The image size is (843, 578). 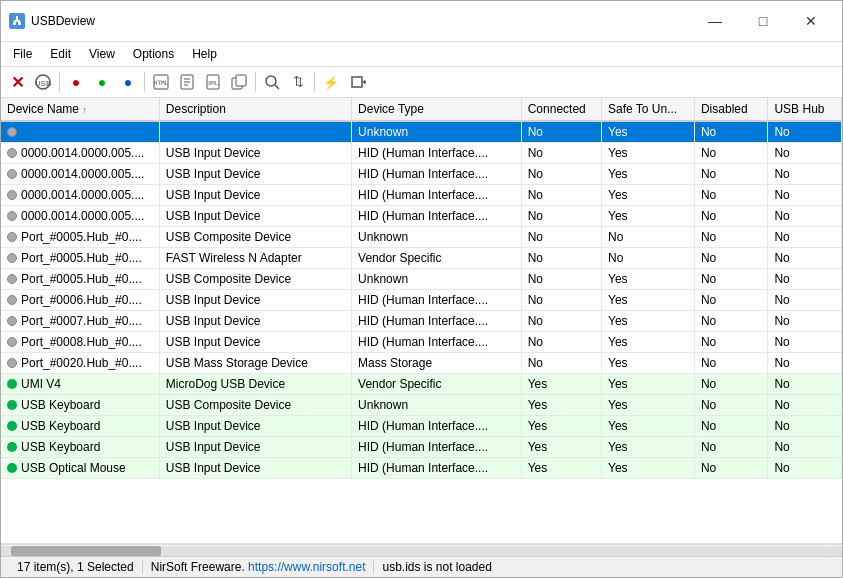 I want to click on toolbar-remove-btn: ✕, so click(x=17, y=82).